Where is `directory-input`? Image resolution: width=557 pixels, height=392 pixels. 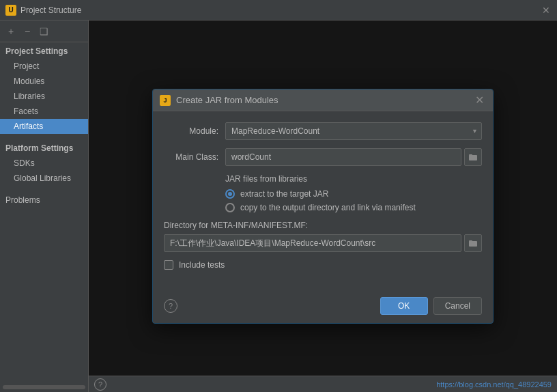 directory-input is located at coordinates (313, 243).